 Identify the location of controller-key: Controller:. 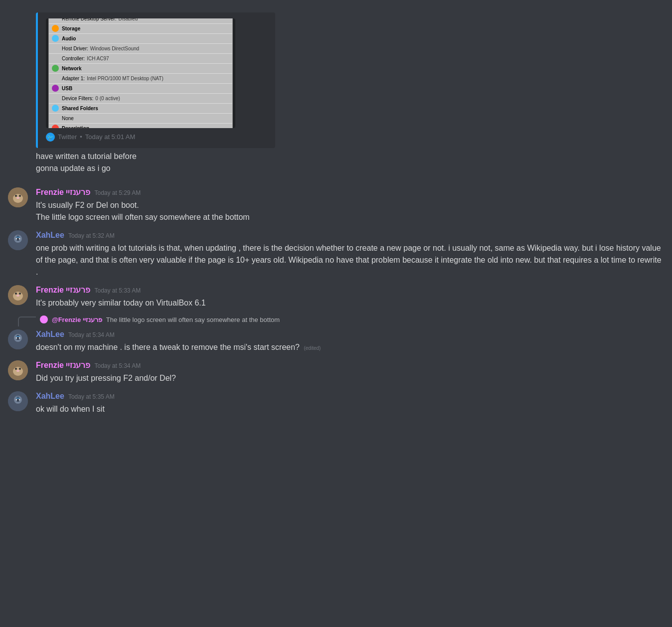
(73, 59).